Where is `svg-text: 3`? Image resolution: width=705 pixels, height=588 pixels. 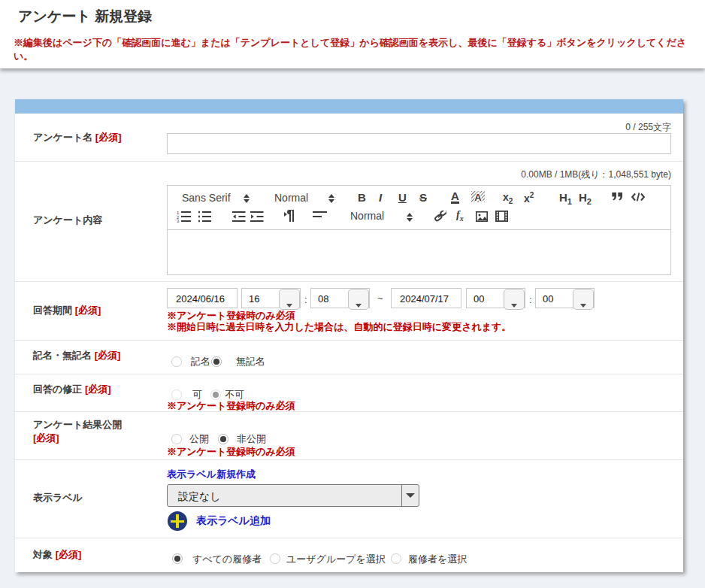 svg-text: 3 is located at coordinates (178, 221).